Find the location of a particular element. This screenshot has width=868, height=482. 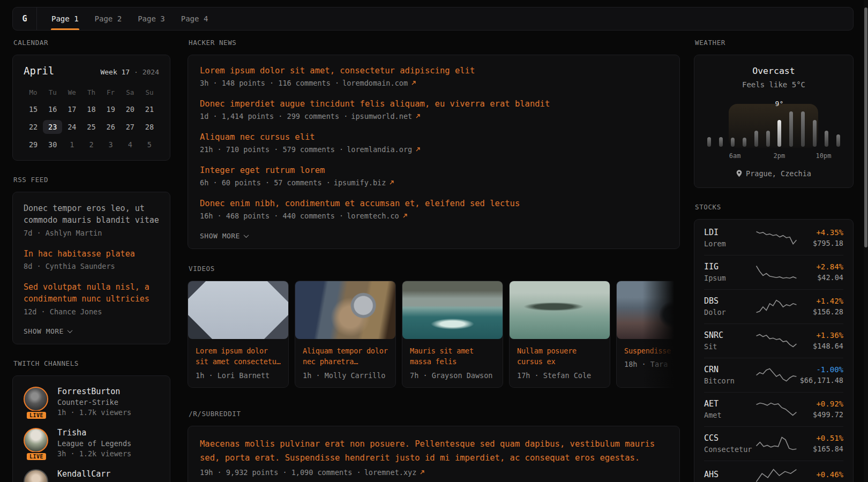

video-card: Suspendisse diam 18h · Tara is located at coordinates (648, 334).